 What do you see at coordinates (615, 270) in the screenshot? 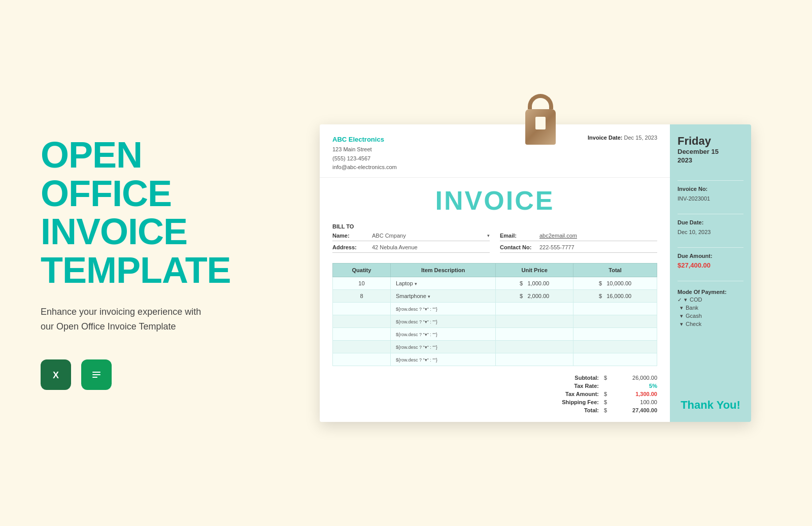
I see `col-header-total: Total` at bounding box center [615, 270].